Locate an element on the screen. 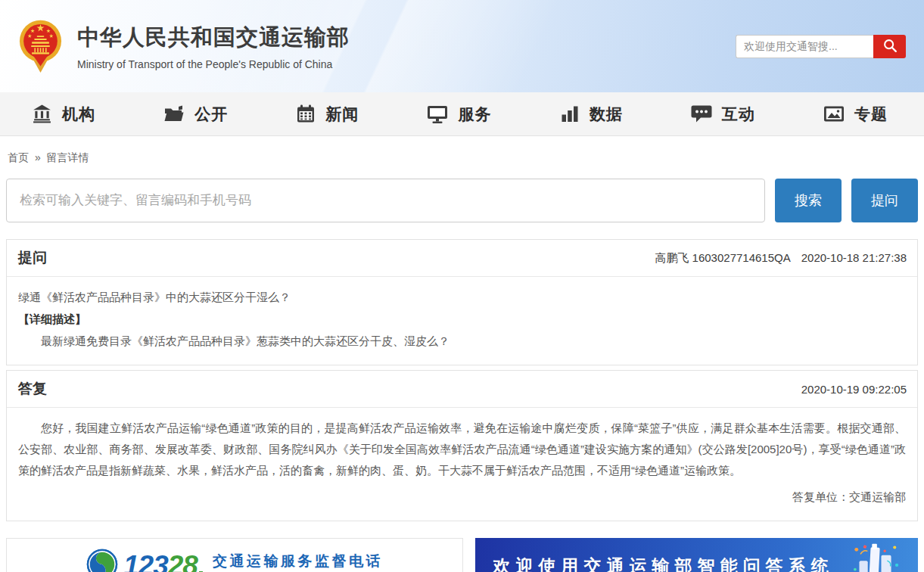 The width and height of the screenshot is (924, 572). main-nav: 机构 公开 is located at coordinates (462, 114).